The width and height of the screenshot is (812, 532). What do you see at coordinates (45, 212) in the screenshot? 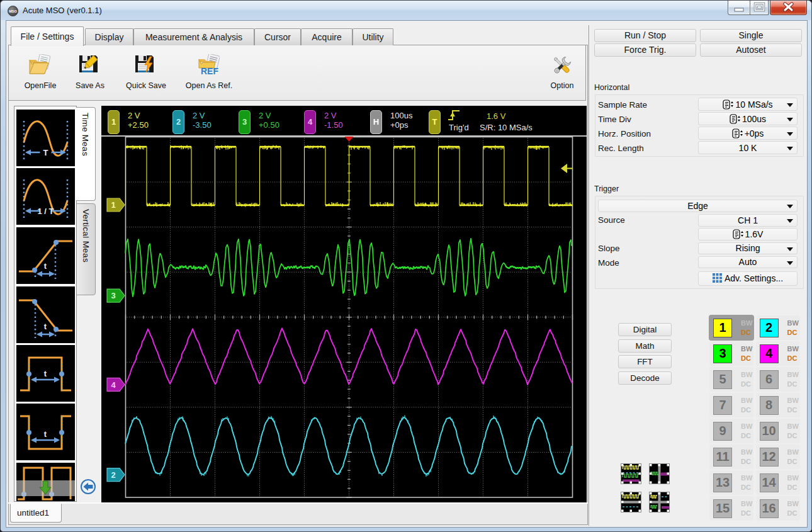
I see `svg-text: 1 / T` at bounding box center [45, 212].